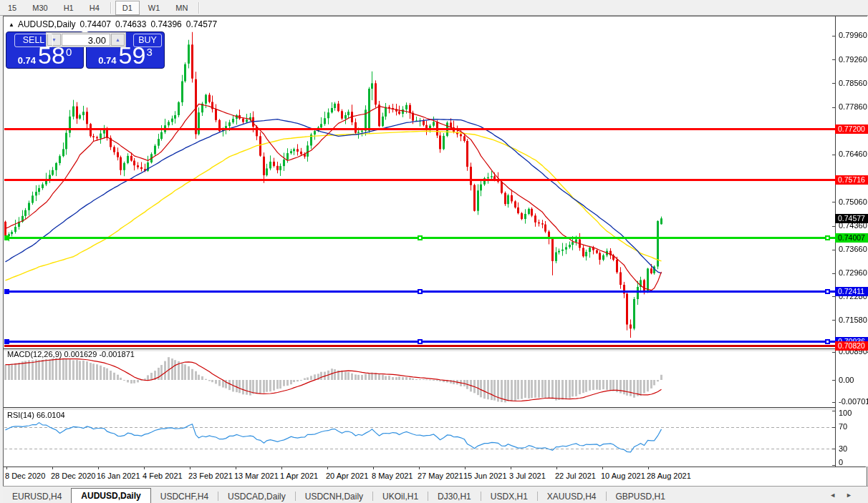  Describe the element at coordinates (86, 40) in the screenshot. I see `volume-spinner: ▼ 3.00 ▲` at that location.